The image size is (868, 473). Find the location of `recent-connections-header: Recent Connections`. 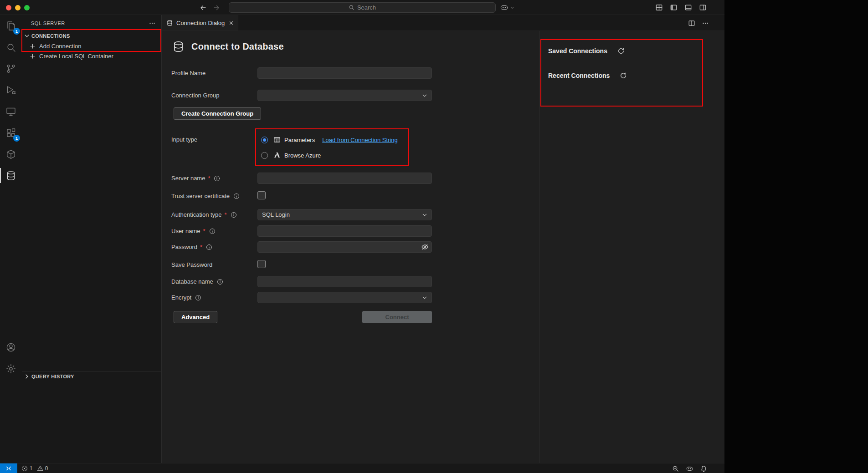

recent-connections-header: Recent Connections is located at coordinates (636, 76).